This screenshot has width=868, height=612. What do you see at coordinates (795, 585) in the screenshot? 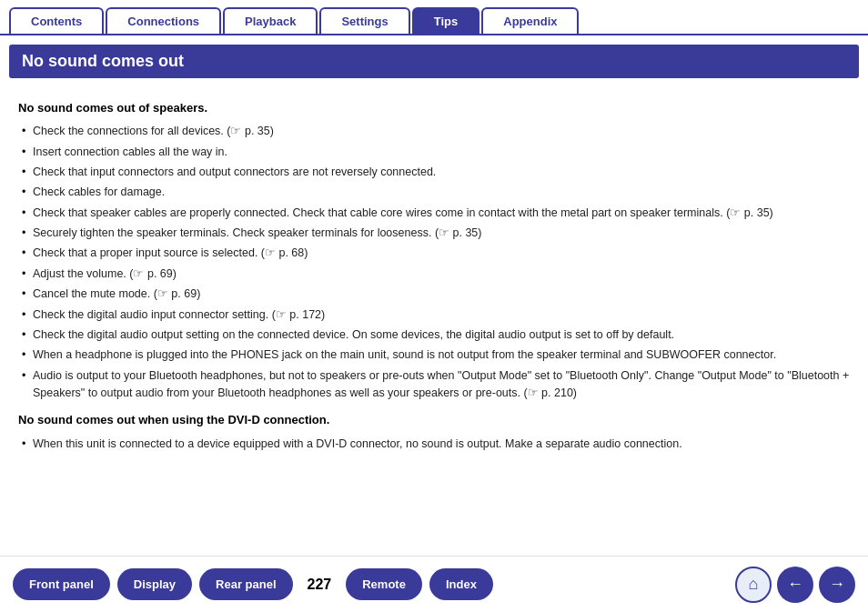
I see `bottom-nav-right: ⌂ ← →` at bounding box center [795, 585].